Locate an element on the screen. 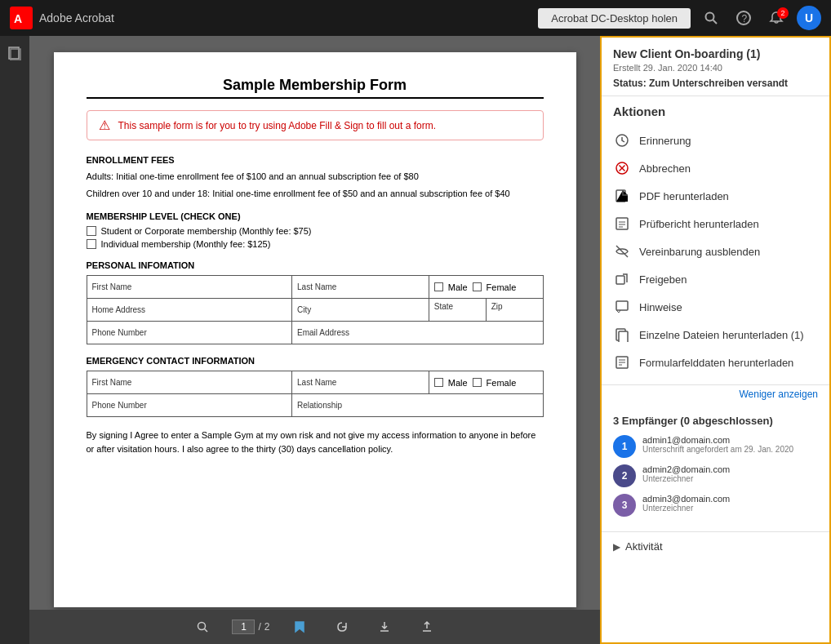 This screenshot has height=644, width=831. activity-arrow-icon: ▶ is located at coordinates (617, 547).